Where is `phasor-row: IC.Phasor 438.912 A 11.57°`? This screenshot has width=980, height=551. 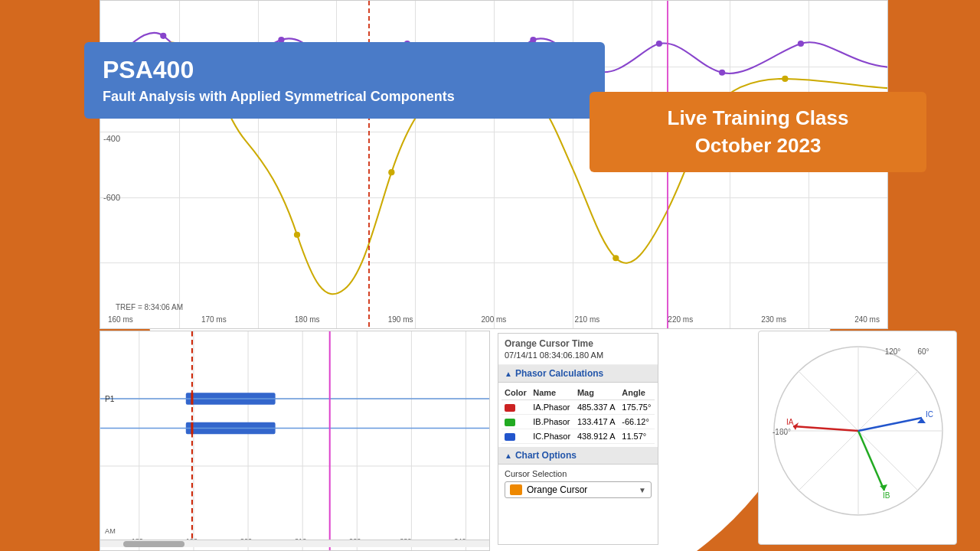
phasor-row: IC.Phasor 438.912 A 11.57° is located at coordinates (578, 436).